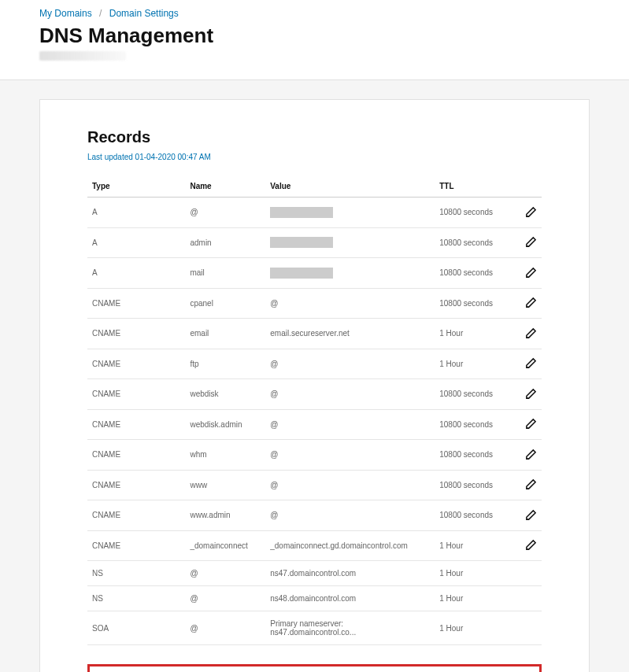 Image resolution: width=629 pixels, height=672 pixels. Describe the element at coordinates (350, 574) in the screenshot. I see `cell-value: ns47.domaincontrol.com` at that location.